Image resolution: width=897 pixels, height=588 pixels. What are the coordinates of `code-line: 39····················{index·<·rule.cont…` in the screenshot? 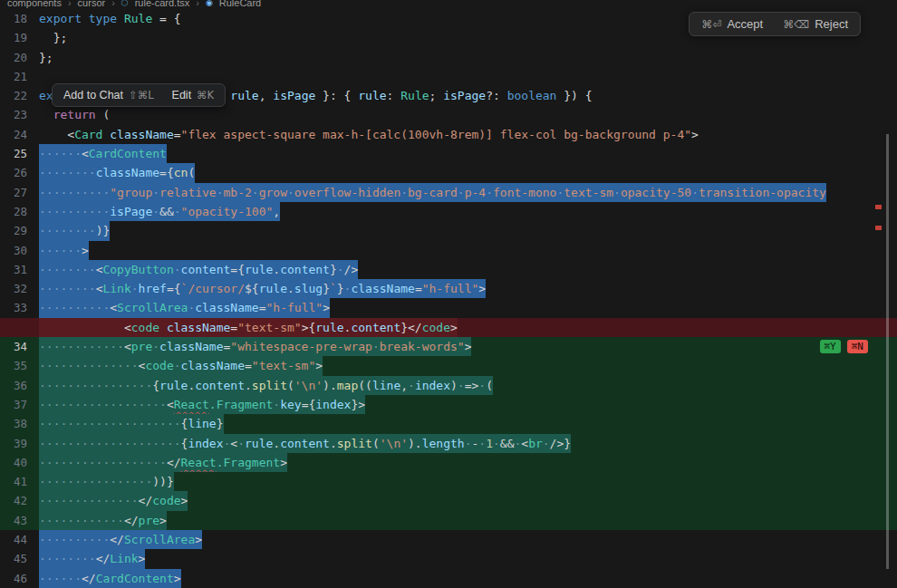 It's located at (448, 444).